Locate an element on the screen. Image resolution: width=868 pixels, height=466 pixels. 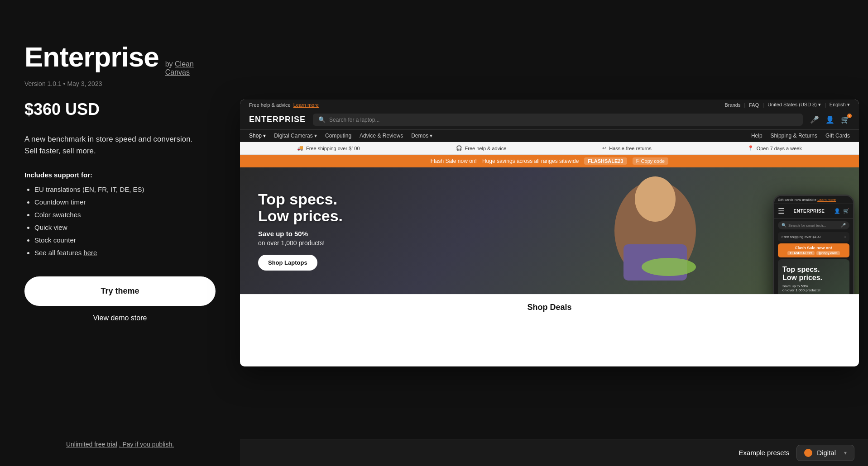
mobile-flash-code: FLASHSALE23 is located at coordinates (801, 253).